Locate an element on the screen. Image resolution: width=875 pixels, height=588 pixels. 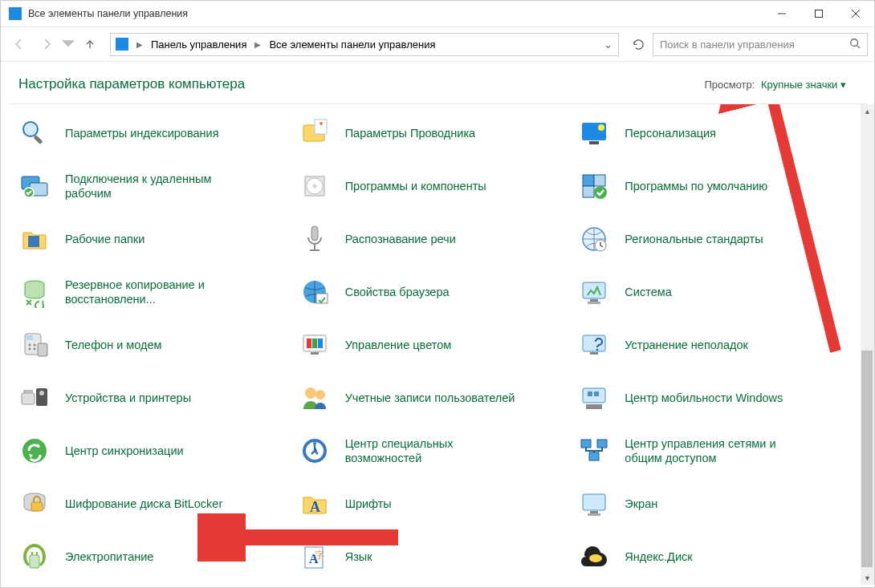
scrollbar: ▲ ▼ is located at coordinates (867, 345).